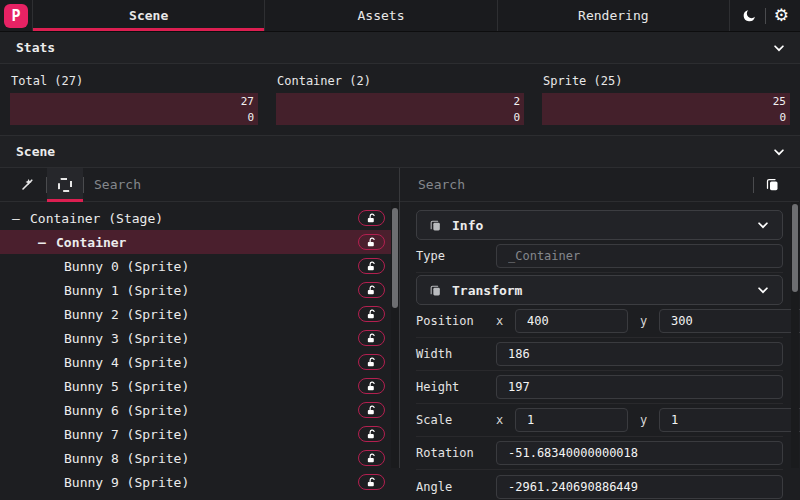 This screenshot has height=500, width=800. I want to click on x-axis-label: x, so click(502, 420).